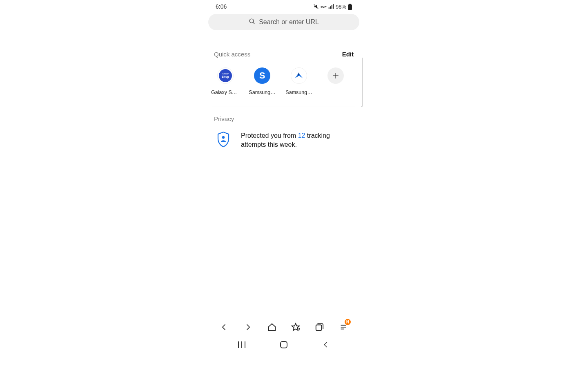 This screenshot has height=368, width=588. I want to click on tabs-button, so click(319, 327).